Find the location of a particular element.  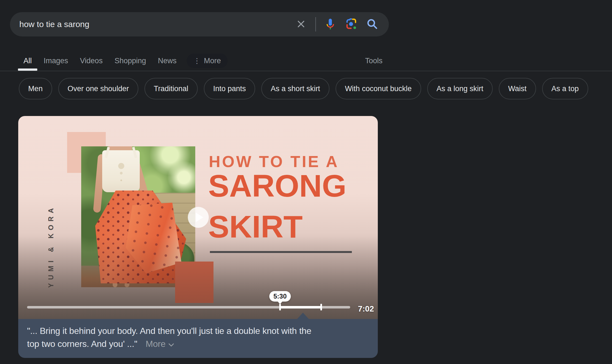

tab-news: News is located at coordinates (167, 61).